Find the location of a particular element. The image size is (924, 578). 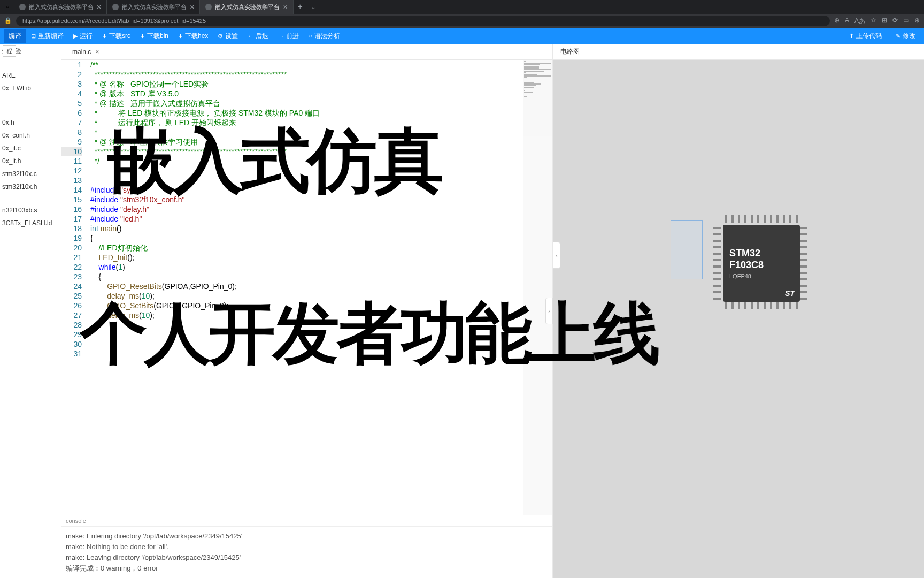

recompile-icon: ⊡ is located at coordinates (33, 36).